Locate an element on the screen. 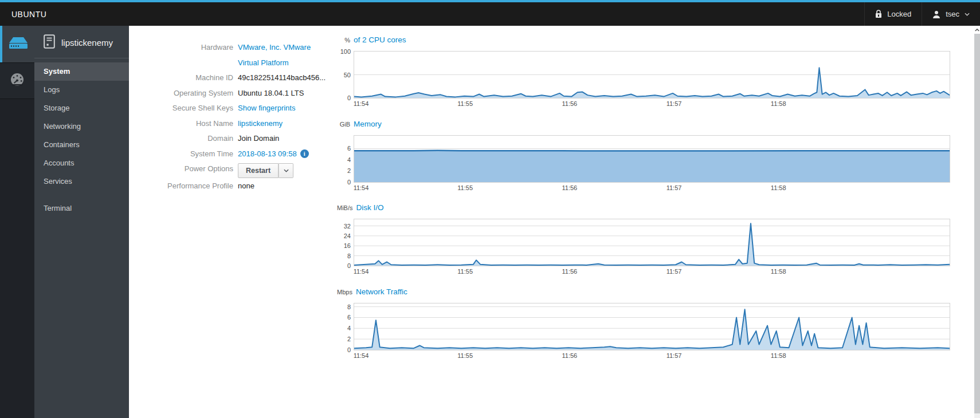 Image resolution: width=980 pixels, height=418 pixels. top-bar: UBUNTU Locked tsec is located at coordinates (490, 13).